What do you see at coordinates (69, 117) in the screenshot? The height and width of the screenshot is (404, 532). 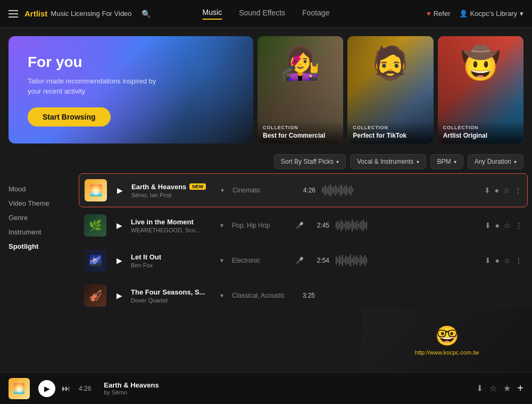 I see `start-browsing-button: Start Browsing` at bounding box center [69, 117].